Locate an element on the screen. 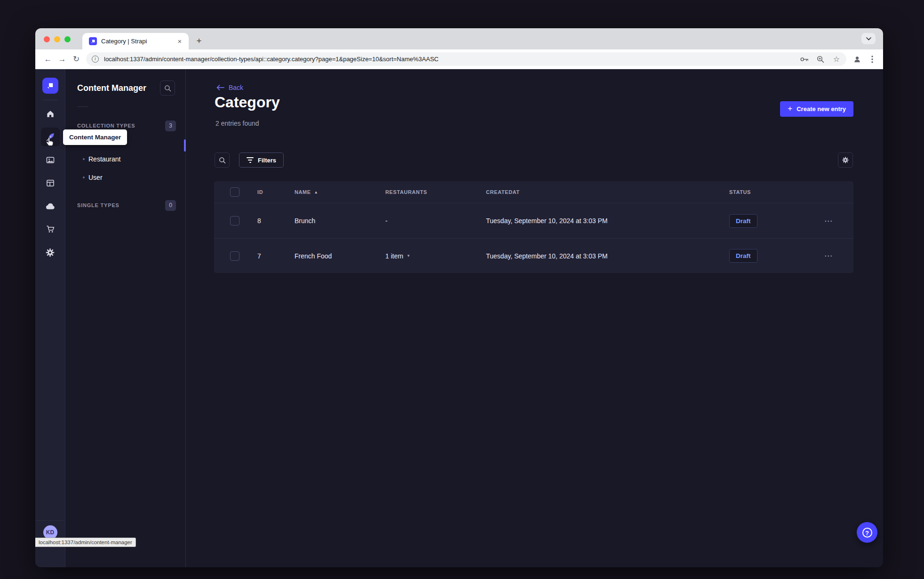  collection-types-label: COLLECTION TYPES is located at coordinates (106, 126).